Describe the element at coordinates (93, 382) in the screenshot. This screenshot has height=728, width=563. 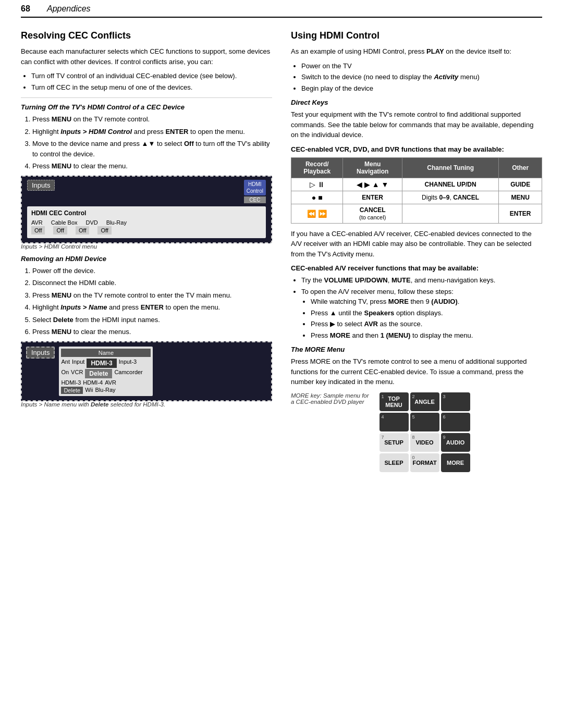
I see `name-cell: HDMI-4` at that location.